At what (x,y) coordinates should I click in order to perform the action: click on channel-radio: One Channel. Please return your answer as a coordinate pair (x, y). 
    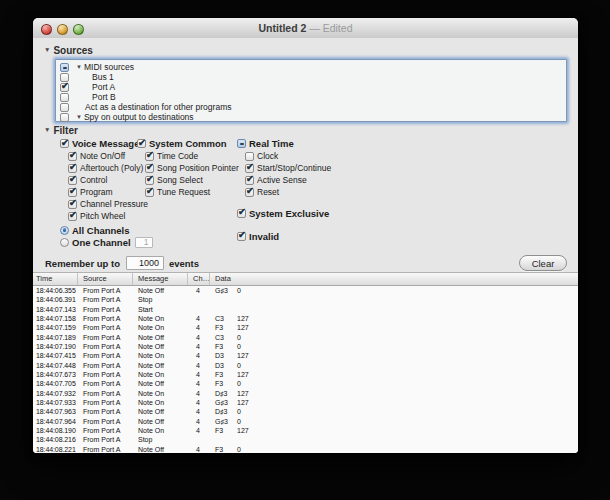
    Looking at the image, I should click on (106, 242).